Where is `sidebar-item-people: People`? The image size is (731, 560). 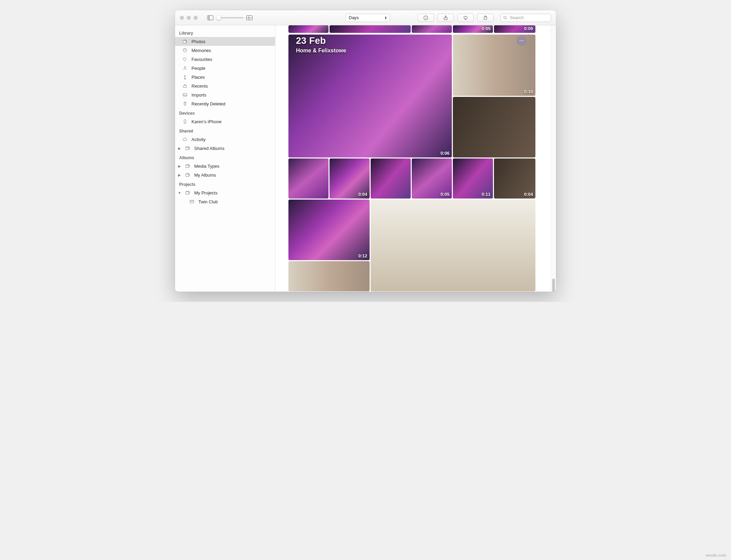
sidebar-item-people: People is located at coordinates (225, 68).